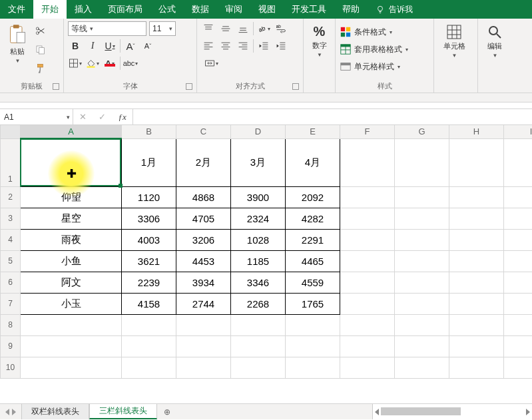 This screenshot has width=532, height=420. Describe the element at coordinates (313, 282) in the screenshot. I see `cell: 4559` at that location.